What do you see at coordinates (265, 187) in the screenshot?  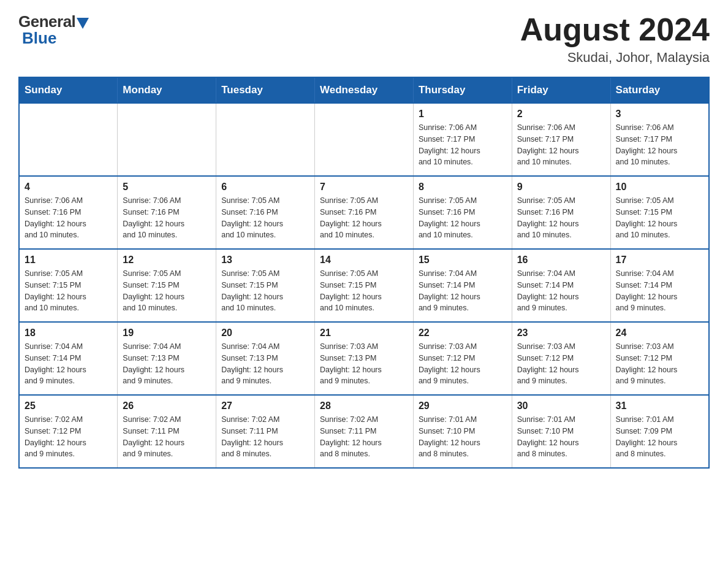 I see `day-number: 6` at bounding box center [265, 187].